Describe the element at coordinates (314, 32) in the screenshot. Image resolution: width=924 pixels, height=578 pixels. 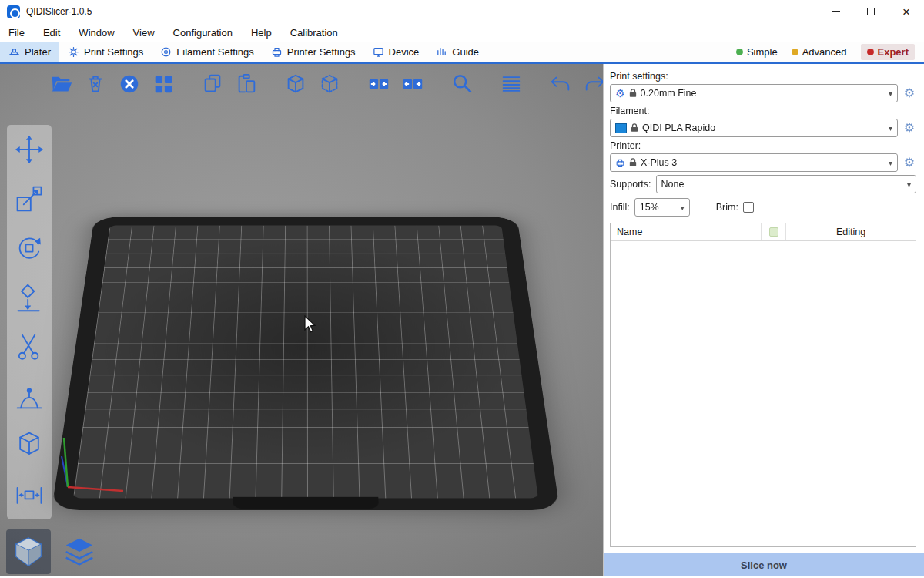
I see `menu-calibration: Calibration` at that location.